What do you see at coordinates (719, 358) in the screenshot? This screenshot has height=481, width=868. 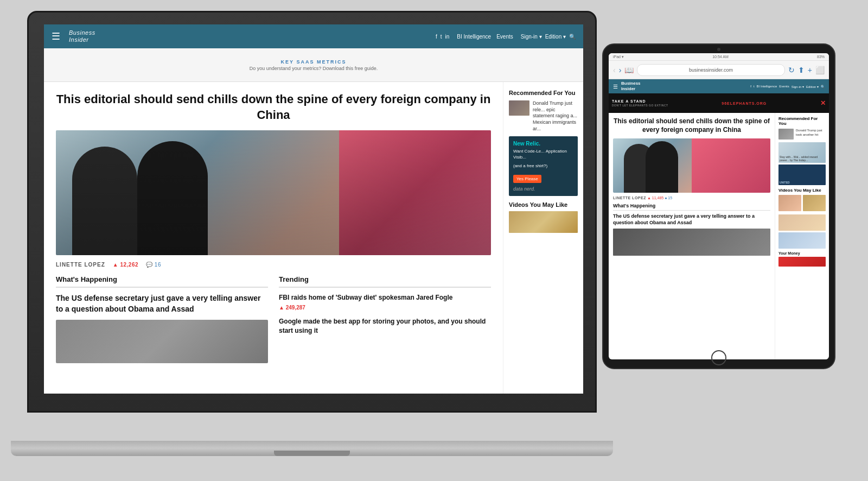 I see `tablet-home-button` at bounding box center [719, 358].